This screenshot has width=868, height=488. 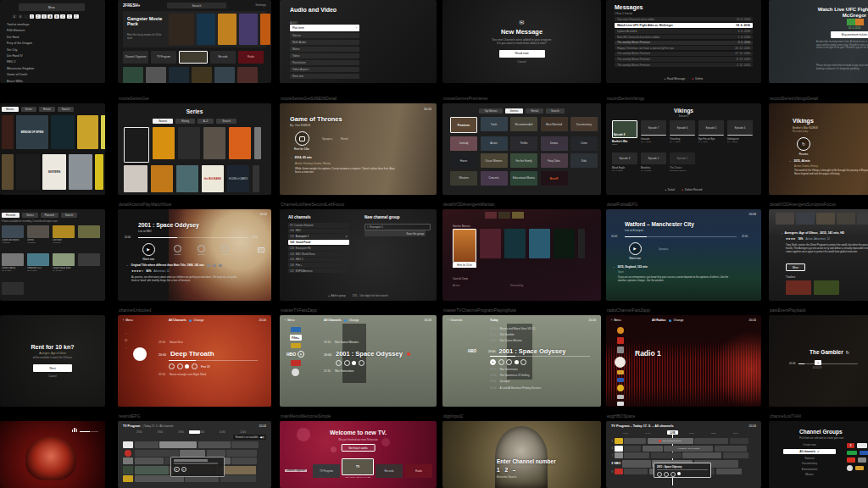 I want to click on rent-button, so click(x=302, y=139).